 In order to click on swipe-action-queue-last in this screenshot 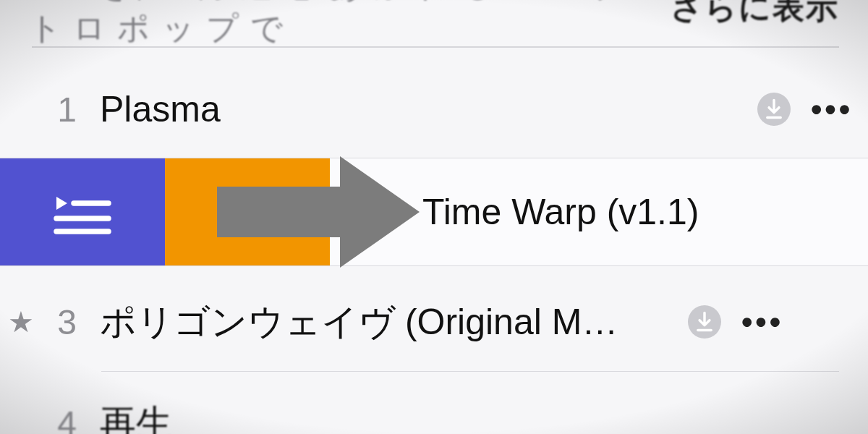, I will do `click(247, 212)`.